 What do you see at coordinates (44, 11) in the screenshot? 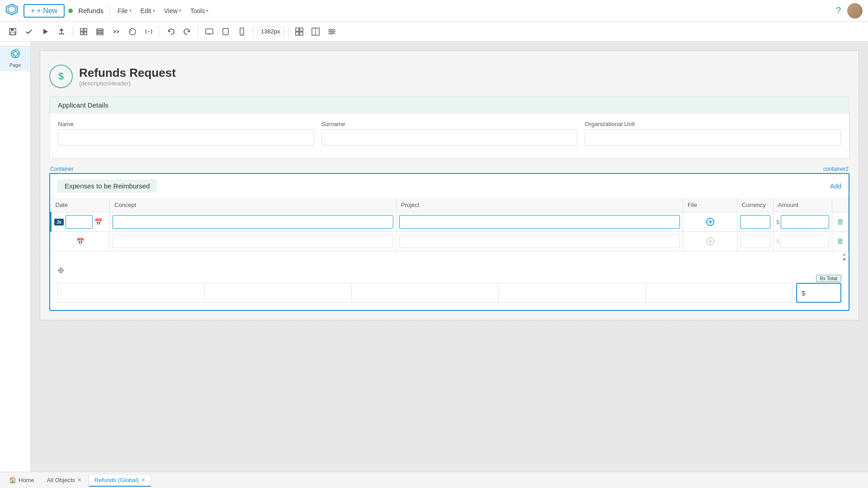
I see `new-button: + + New` at bounding box center [44, 11].